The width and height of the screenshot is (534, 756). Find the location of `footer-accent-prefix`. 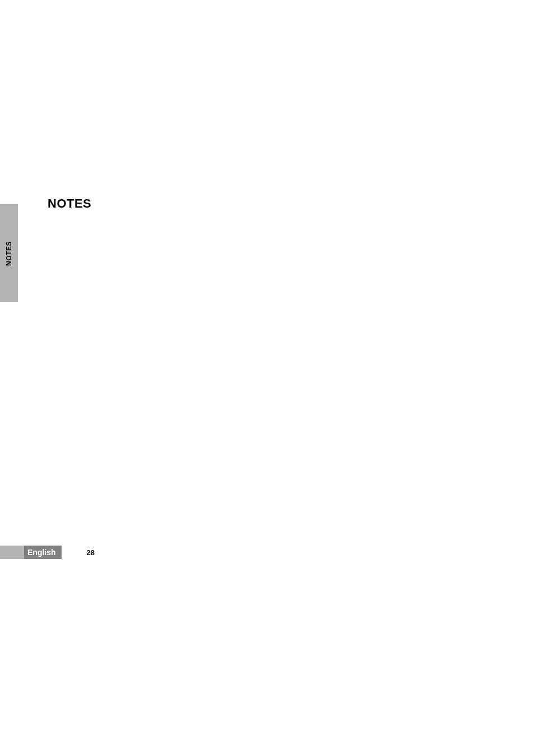

footer-accent-prefix is located at coordinates (12, 552).